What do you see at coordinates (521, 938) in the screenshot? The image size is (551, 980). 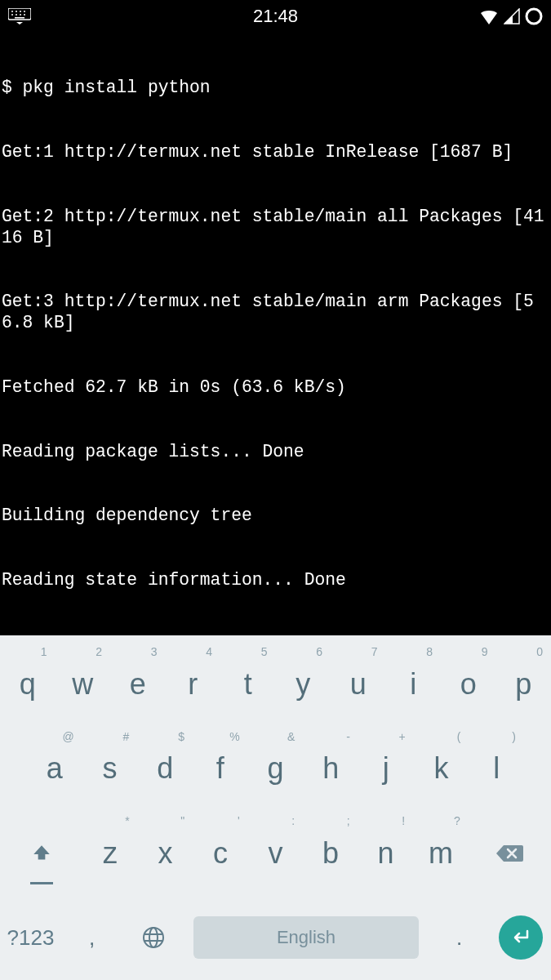 I see `enter-icon` at bounding box center [521, 938].